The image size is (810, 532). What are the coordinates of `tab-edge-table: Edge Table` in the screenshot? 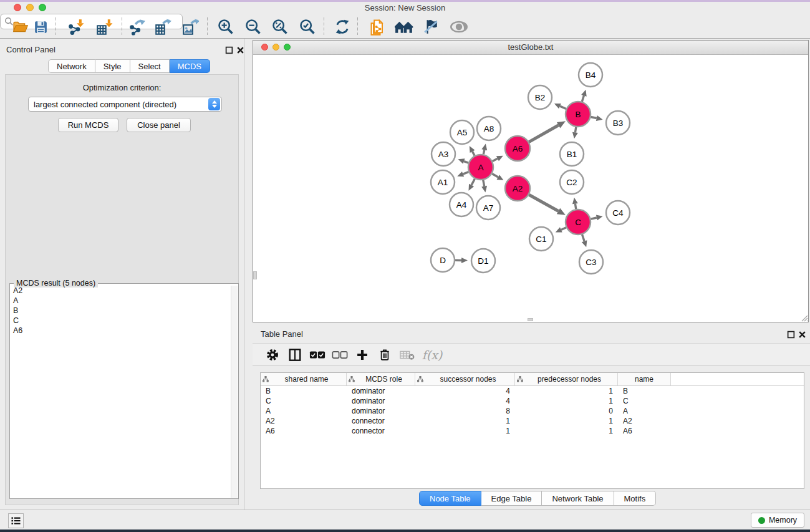 It's located at (512, 498).